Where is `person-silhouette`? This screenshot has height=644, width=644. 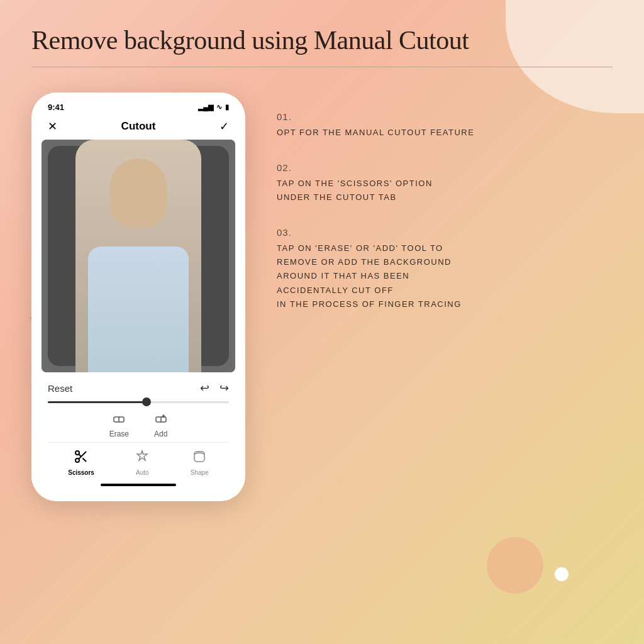 person-silhouette is located at coordinates (138, 256).